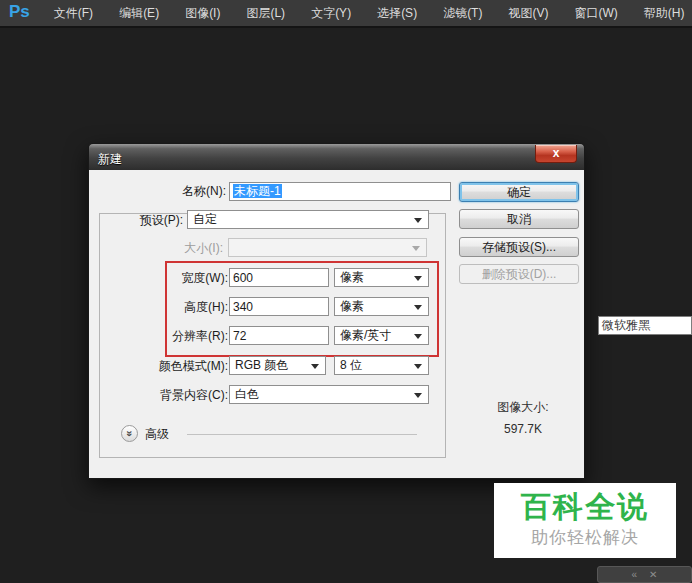 This screenshot has height=583, width=692. I want to click on close-small-icon: ✕, so click(653, 575).